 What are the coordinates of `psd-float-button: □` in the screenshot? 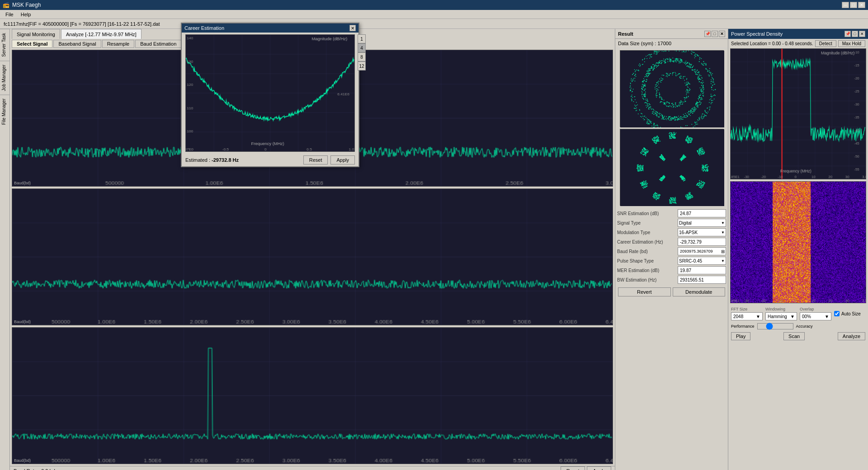 It's located at (855, 34).